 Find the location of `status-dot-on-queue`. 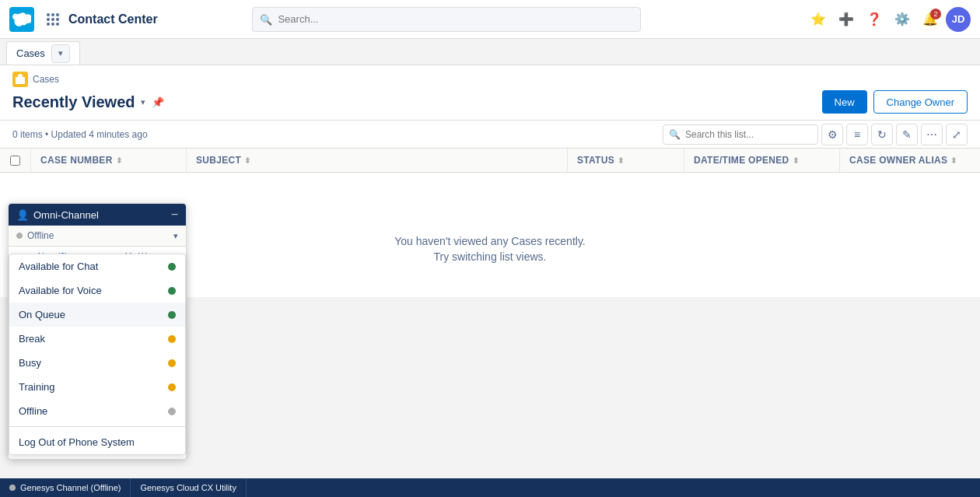

status-dot-on-queue is located at coordinates (172, 315).